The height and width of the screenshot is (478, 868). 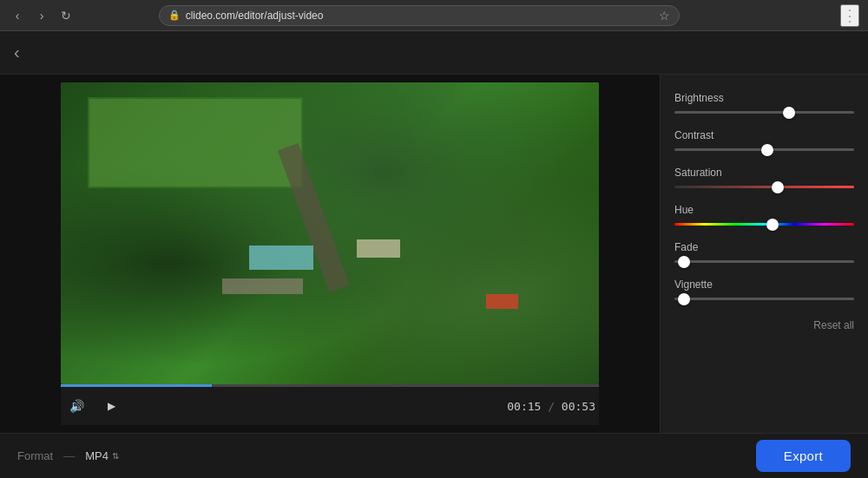 I want to click on url-text: clideo.com/editor/adjust-video, so click(x=255, y=16).